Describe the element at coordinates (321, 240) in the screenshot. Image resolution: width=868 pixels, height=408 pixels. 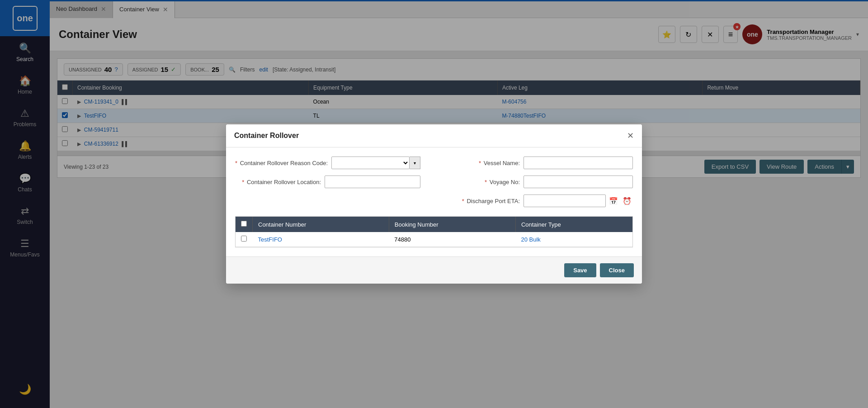
I see `modal-container-number-cell: TestFIFO` at that location.